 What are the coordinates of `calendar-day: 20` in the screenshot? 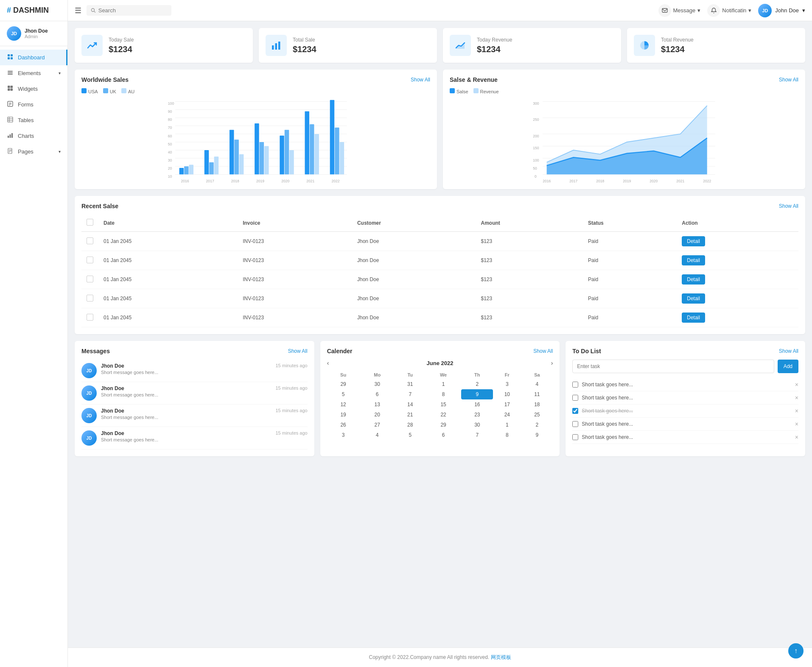 It's located at (378, 415).